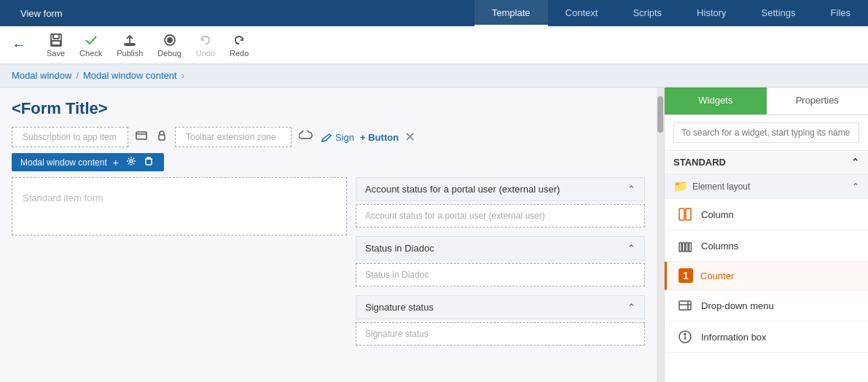 Image resolution: width=868 pixels, height=382 pixels. What do you see at coordinates (685, 214) in the screenshot?
I see `column-icon` at bounding box center [685, 214].